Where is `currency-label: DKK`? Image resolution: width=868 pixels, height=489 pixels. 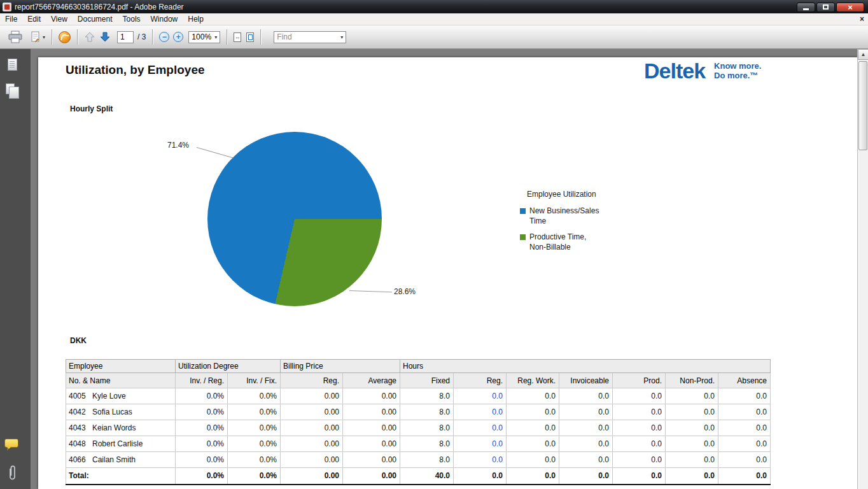 currency-label: DKK is located at coordinates (78, 341).